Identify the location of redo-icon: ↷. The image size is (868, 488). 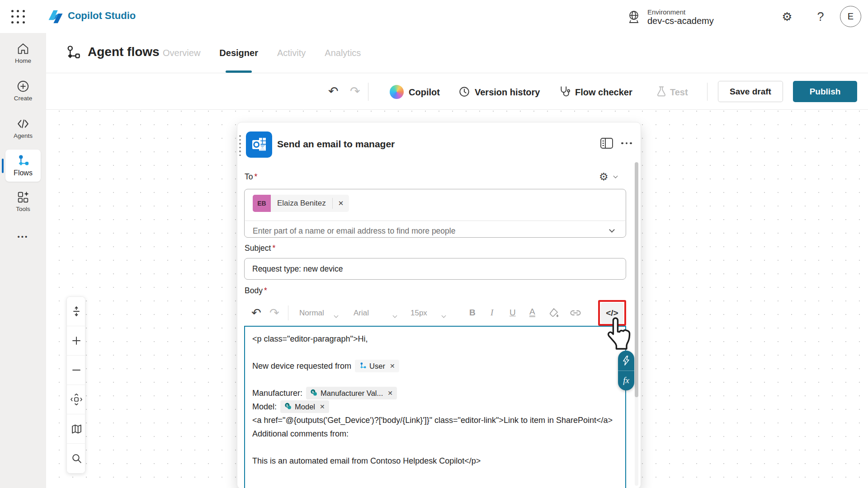
(355, 91).